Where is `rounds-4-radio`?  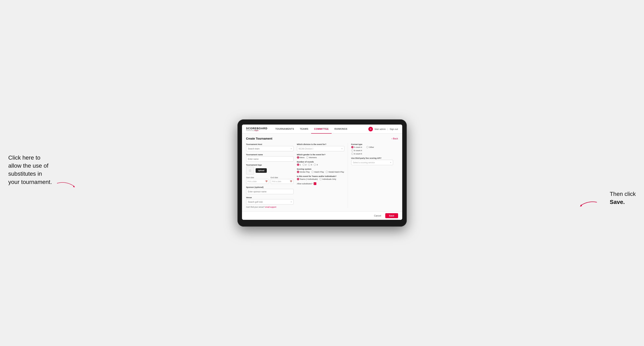 rounds-4-radio is located at coordinates (315, 165).